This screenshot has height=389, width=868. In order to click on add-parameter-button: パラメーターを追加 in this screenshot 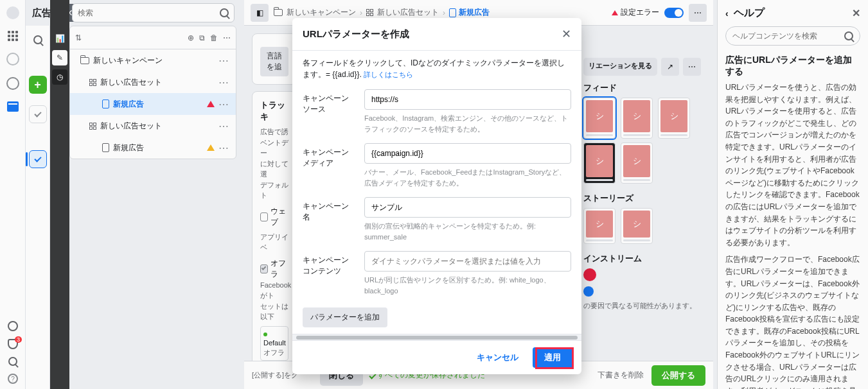, I will do `click(345, 317)`.